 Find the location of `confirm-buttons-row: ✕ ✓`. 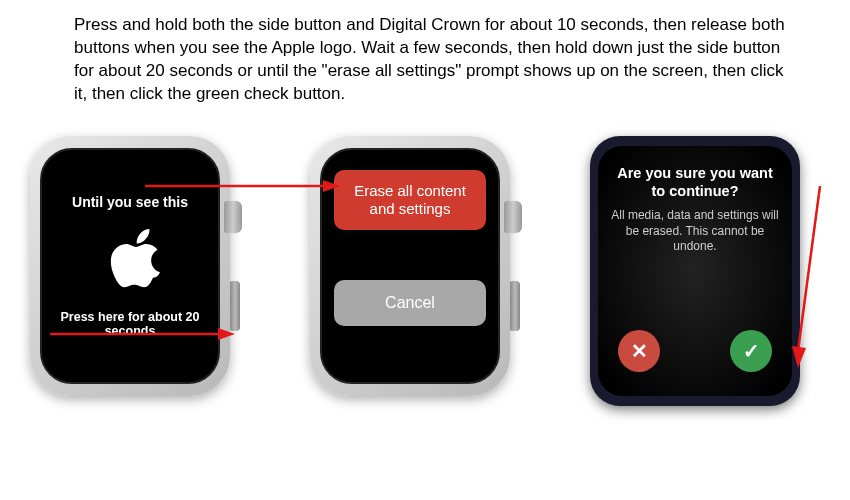

confirm-buttons-row: ✕ ✓ is located at coordinates (695, 354).